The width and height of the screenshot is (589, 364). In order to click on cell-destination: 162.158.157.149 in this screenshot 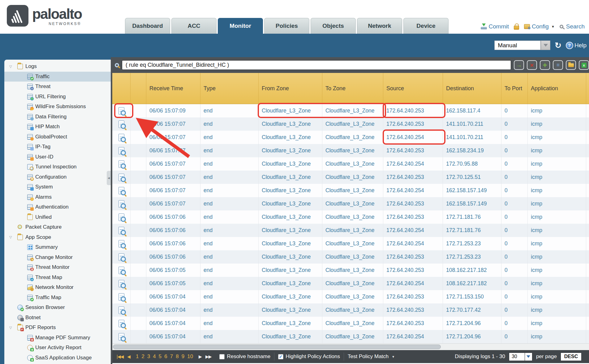, I will do `click(472, 204)`.